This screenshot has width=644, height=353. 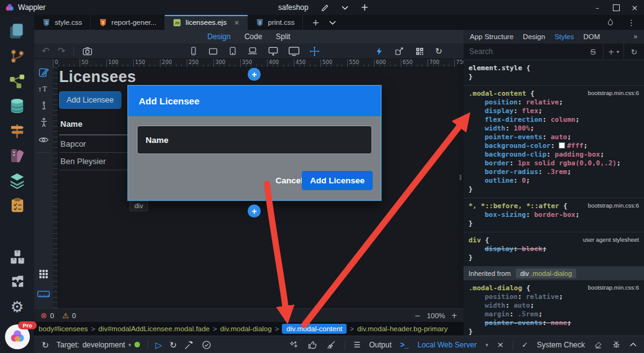 I want to click on css-property: background-clip: padding-box;, so click(x=554, y=155).